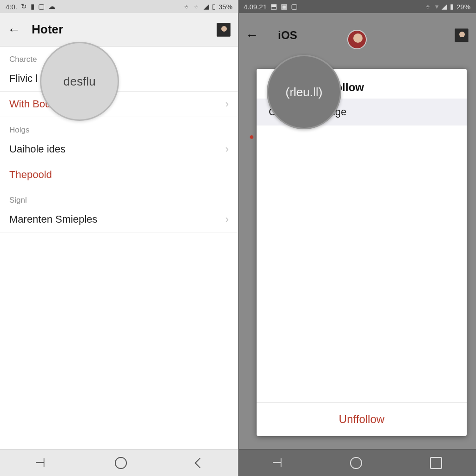 The image size is (476, 476). I want to click on lens-text: (rleu.ll), so click(304, 92).